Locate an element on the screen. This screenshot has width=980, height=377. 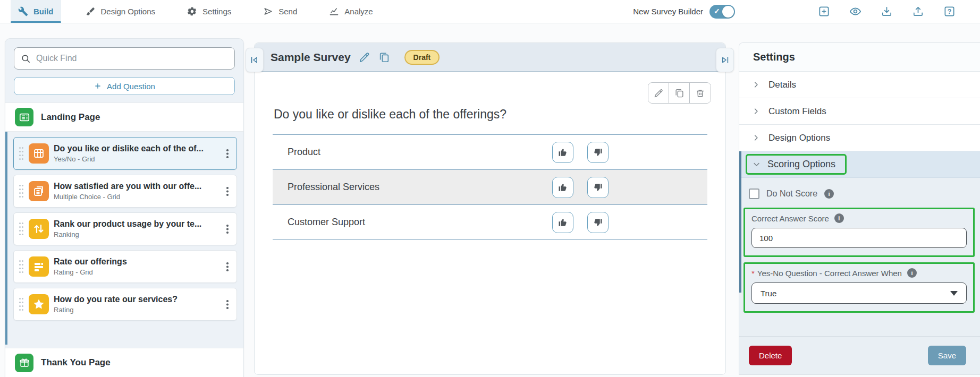
upload-button is located at coordinates (918, 12).